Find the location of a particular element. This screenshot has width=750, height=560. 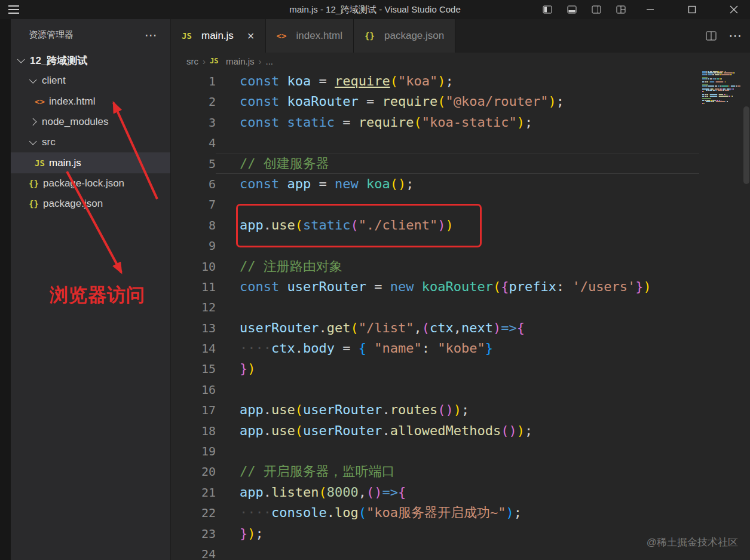

tree-item-package.json: {}package.json is located at coordinates (91, 204).